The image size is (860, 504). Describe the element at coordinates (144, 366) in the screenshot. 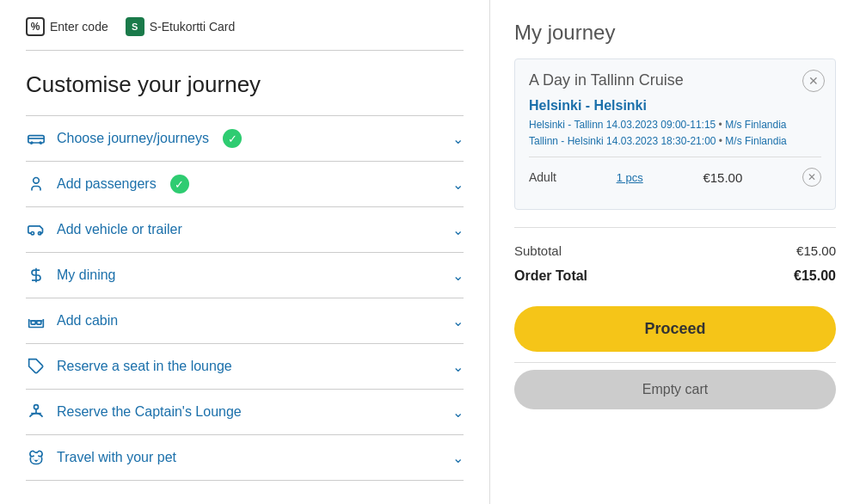

I see `lounge-seat-label: Reserve a seat in the lounge` at that location.